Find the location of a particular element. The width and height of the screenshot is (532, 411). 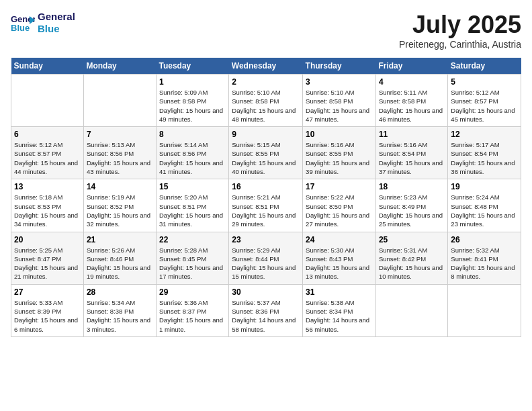

day-info: Sunrise: 5:25 AMSunset: 8:47 PMDaylight:… is located at coordinates (47, 263).